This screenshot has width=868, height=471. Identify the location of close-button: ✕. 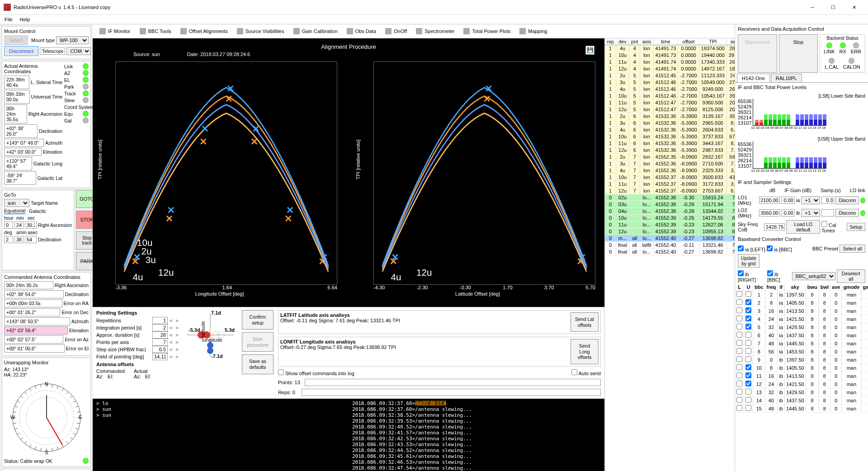
(854, 7).